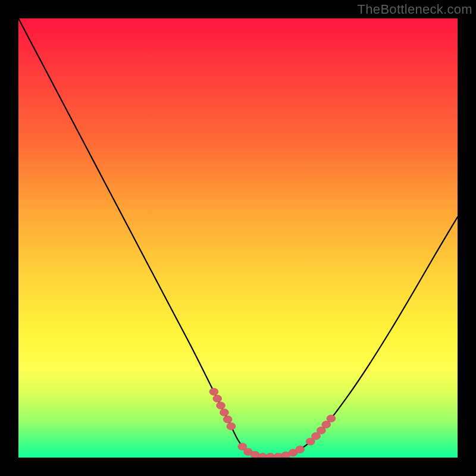 This screenshot has height=476, width=476. Describe the element at coordinates (273, 422) in the screenshot. I see `highlight-dots-layer` at that location.